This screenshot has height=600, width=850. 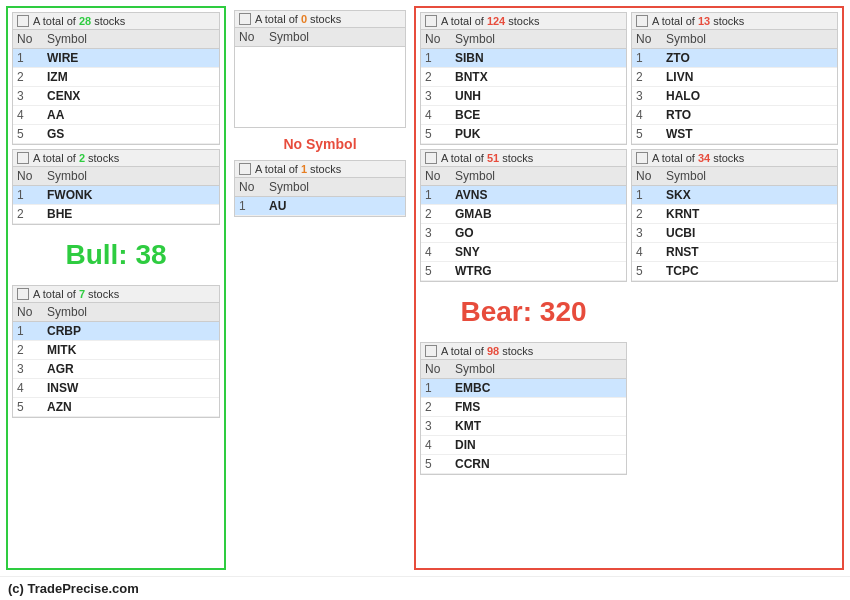 I want to click on ns-table-2-header: A total of 1 stocks, so click(x=320, y=170).